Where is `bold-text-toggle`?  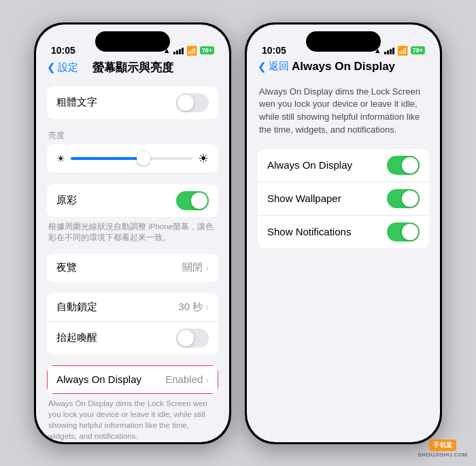 bold-text-toggle is located at coordinates (192, 103).